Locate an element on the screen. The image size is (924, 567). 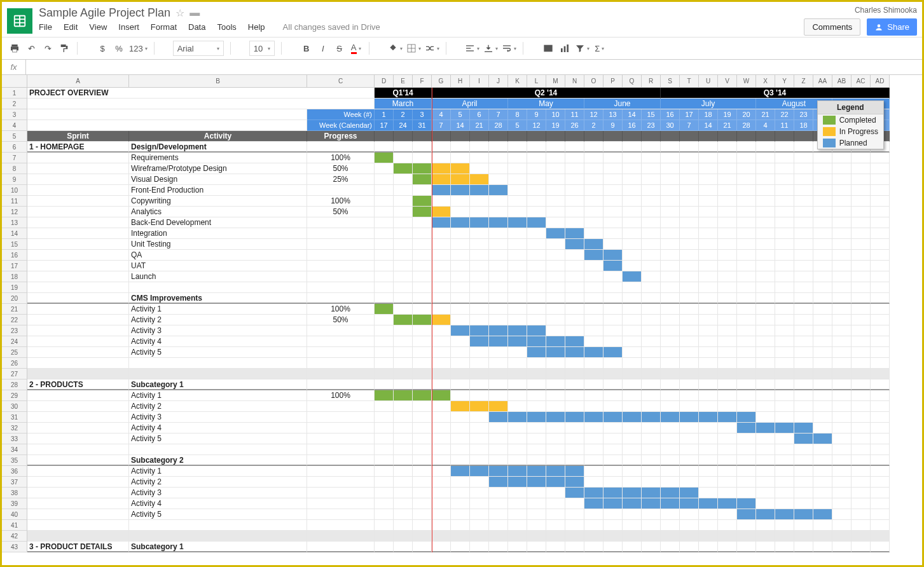
week-num: 17 is located at coordinates (689, 114).